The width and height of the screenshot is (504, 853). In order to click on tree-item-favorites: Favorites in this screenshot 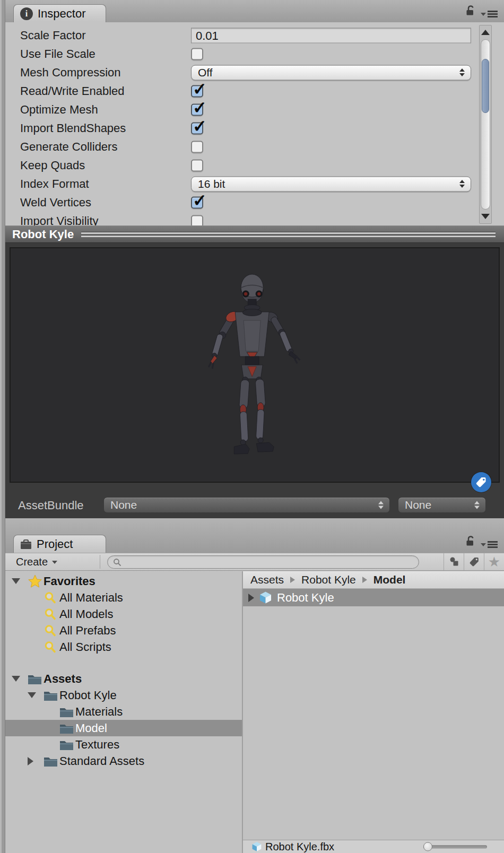, I will do `click(124, 581)`.